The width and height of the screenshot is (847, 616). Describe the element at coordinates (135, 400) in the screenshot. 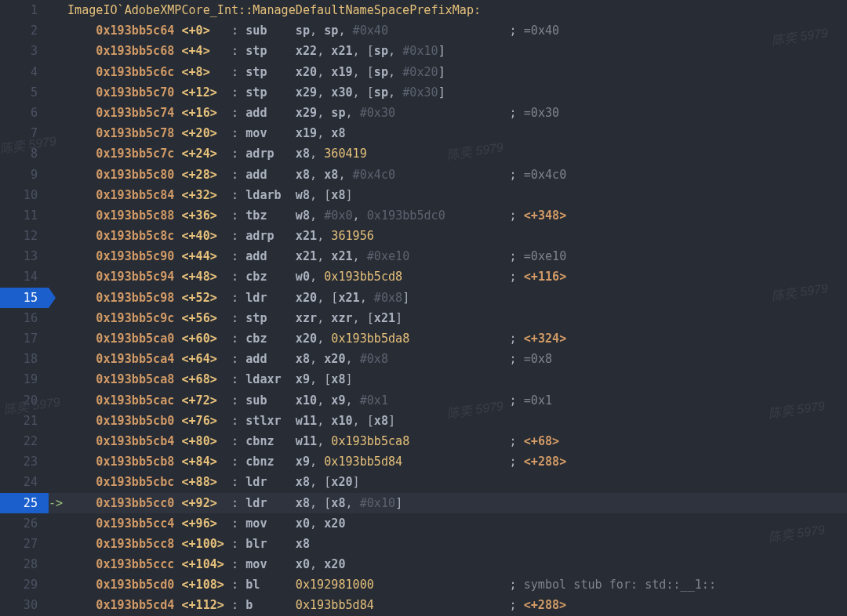

I see `instruction-address: 0x193bb5cac` at that location.